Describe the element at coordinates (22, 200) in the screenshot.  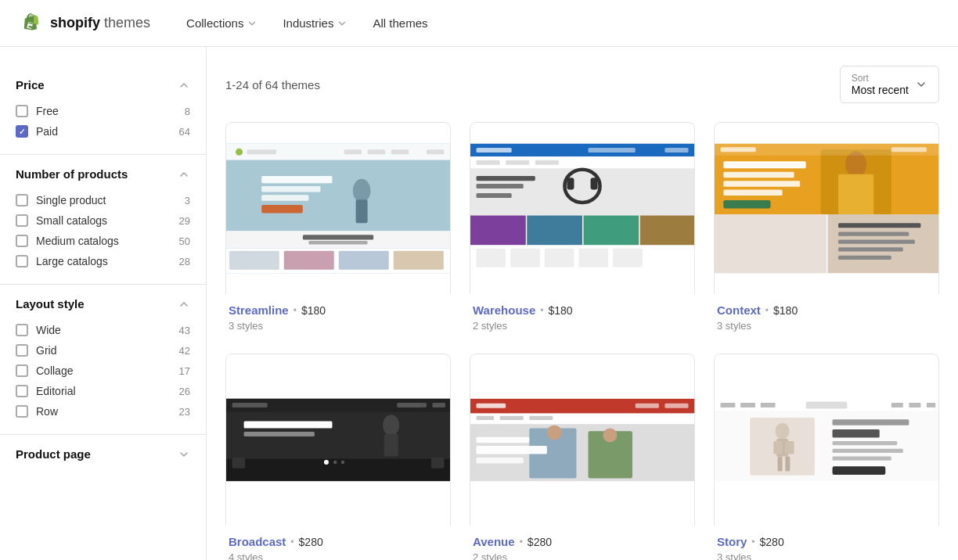
I see `checkbox-single` at that location.